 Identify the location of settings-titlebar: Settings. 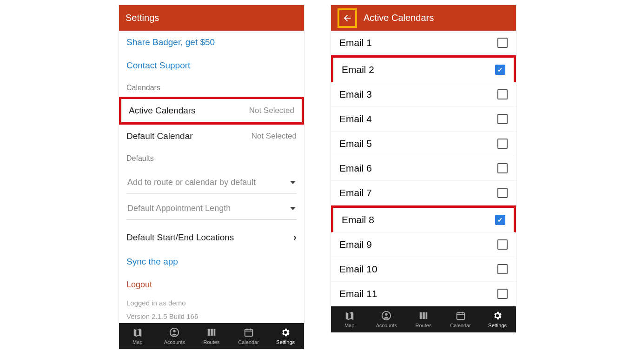
(212, 18).